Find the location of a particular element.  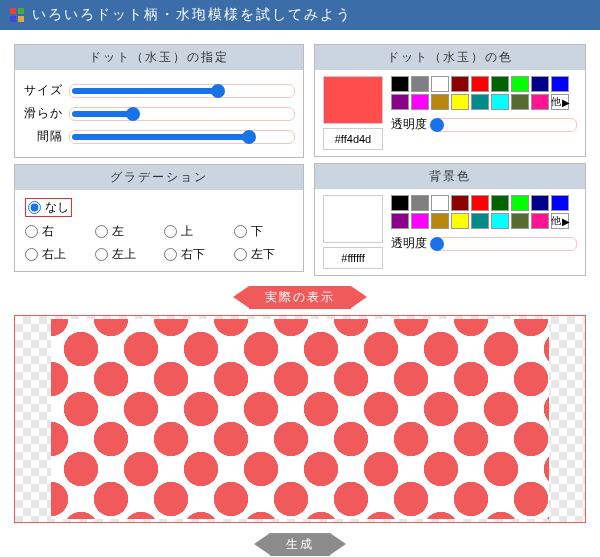

panel-heading: グラデーション is located at coordinates (159, 178).